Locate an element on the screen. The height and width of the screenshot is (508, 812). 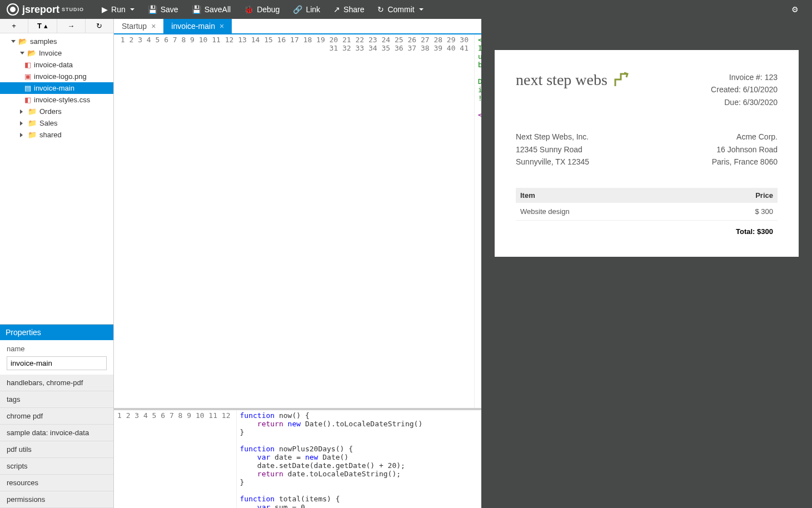
invoice-items-table: ItemPrice Website design$ 300 is located at coordinates (647, 205).